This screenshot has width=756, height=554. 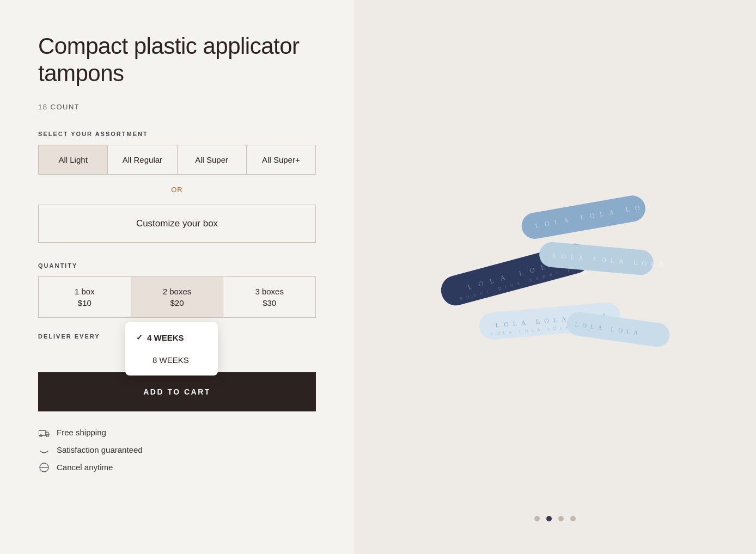 I want to click on delivery-option-4weeks: ✓ 4 WEEKS, so click(x=172, y=337).